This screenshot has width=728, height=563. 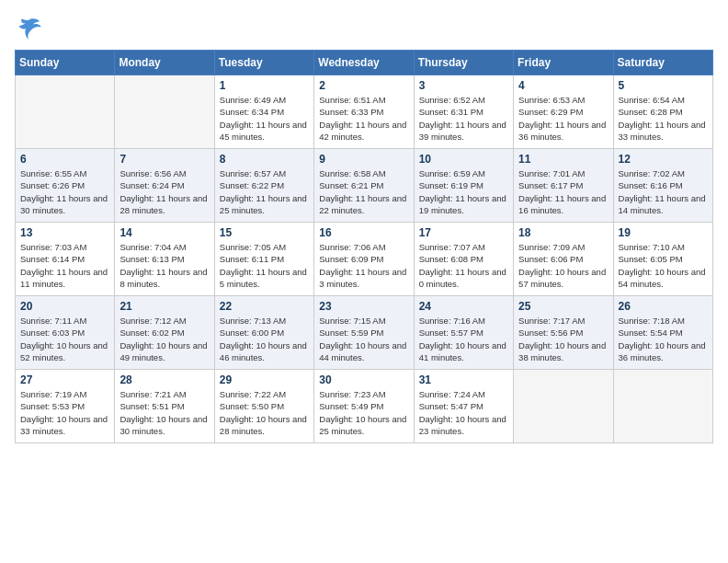 I want to click on day-info: Sunrise: 6:49 AM Sunset: 6:34 PM Dayligh…, so click(x=265, y=118).